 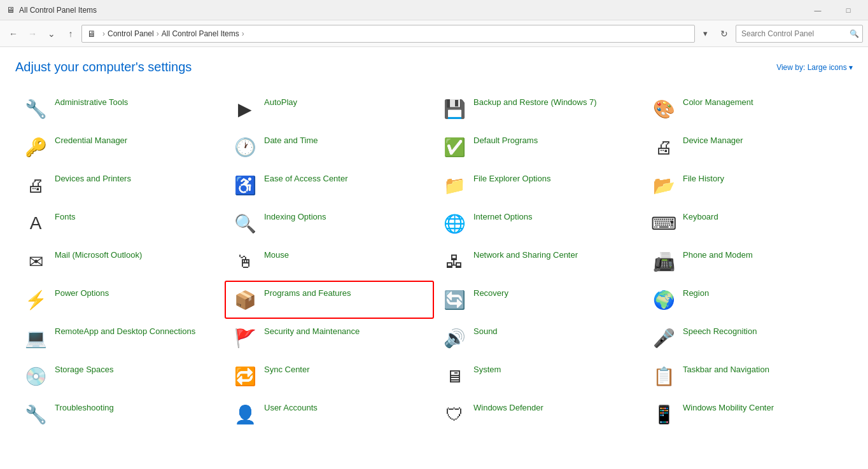 I want to click on item-devices-printers: 🖨Devices and Printers, so click(x=120, y=185).